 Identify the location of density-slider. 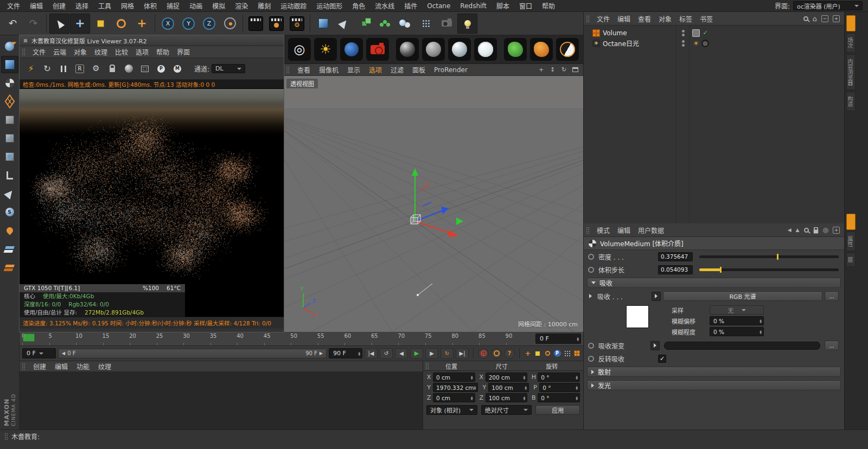
(769, 257).